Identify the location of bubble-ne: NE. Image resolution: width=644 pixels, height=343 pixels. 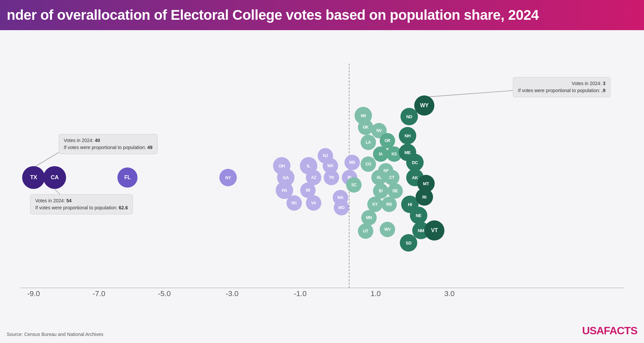
(419, 215).